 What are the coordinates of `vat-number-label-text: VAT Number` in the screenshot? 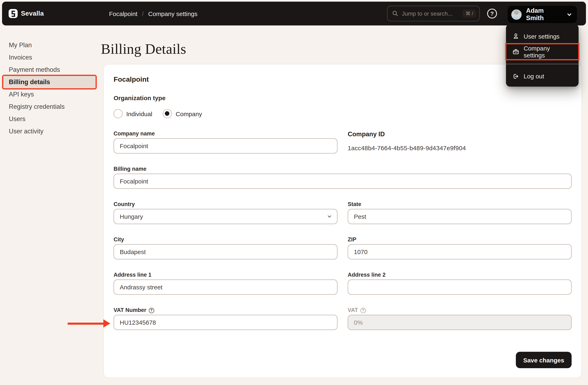 It's located at (130, 310).